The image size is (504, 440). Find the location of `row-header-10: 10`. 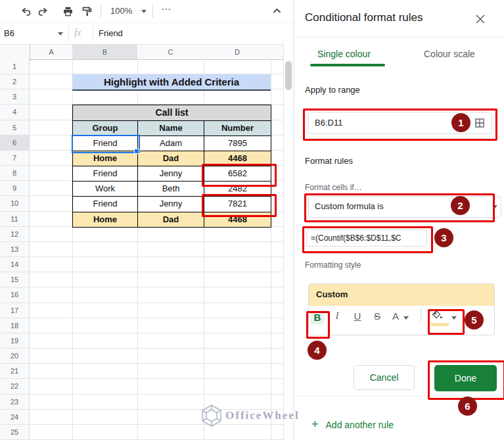

row-header-10: 10 is located at coordinates (14, 204).